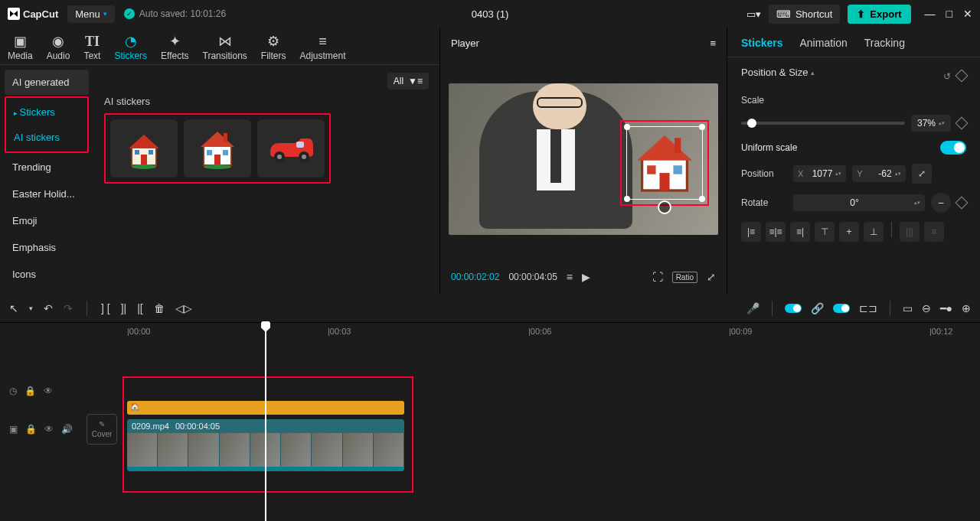 Image resolution: width=980 pixels, height=521 pixels. What do you see at coordinates (934, 232) in the screenshot?
I see `distribute-v-icon: ≡` at bounding box center [934, 232].